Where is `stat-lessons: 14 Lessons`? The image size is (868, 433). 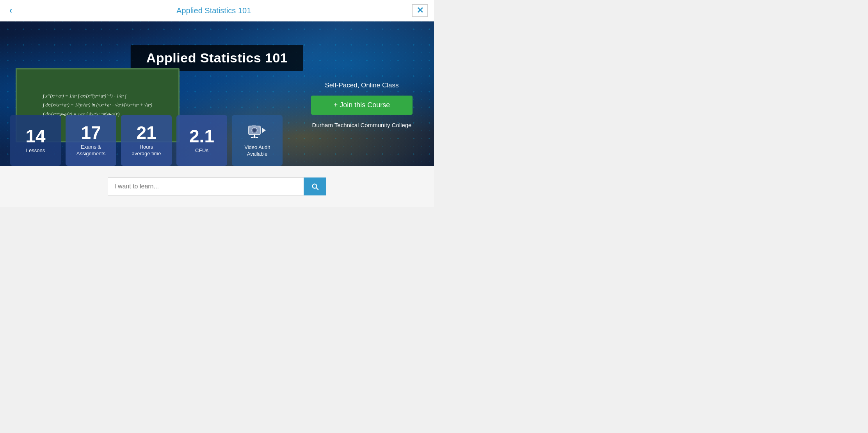 stat-lessons: 14 Lessons is located at coordinates (36, 140).